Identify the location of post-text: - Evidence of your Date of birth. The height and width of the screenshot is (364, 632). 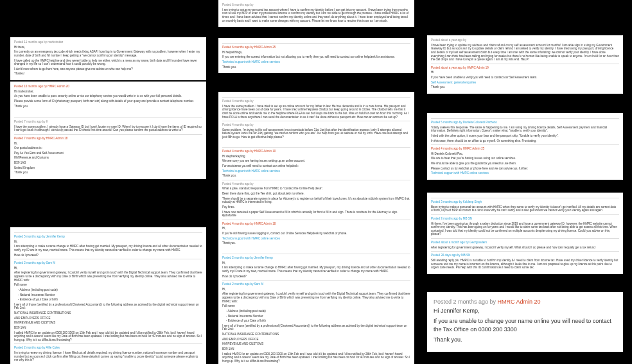
(108, 300).